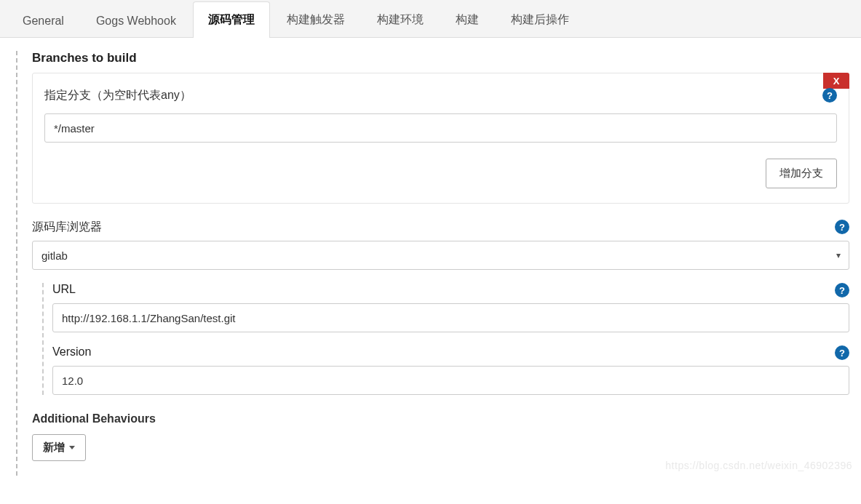  I want to click on add-behaviour-button: 新增, so click(59, 448).